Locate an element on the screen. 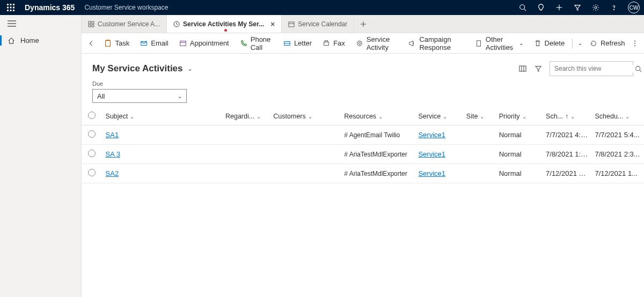 The image size is (644, 297). cell-site is located at coordinates (480, 135).